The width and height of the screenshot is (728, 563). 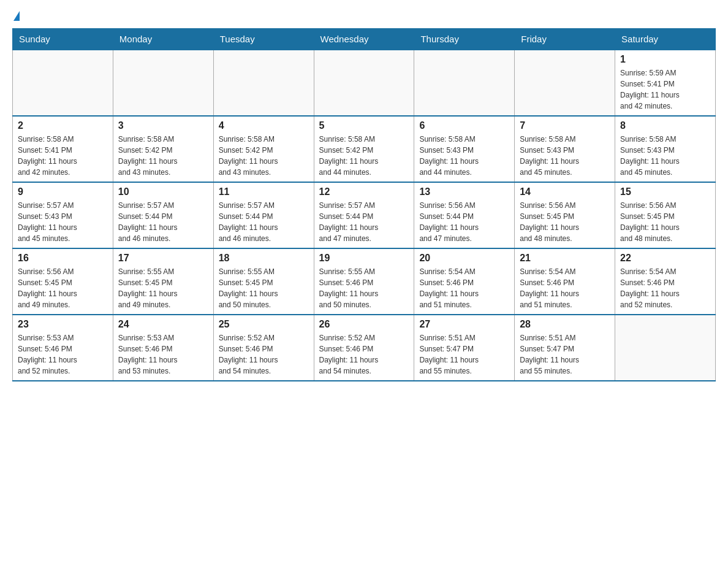 What do you see at coordinates (364, 324) in the screenshot?
I see `day-number: 26` at bounding box center [364, 324].